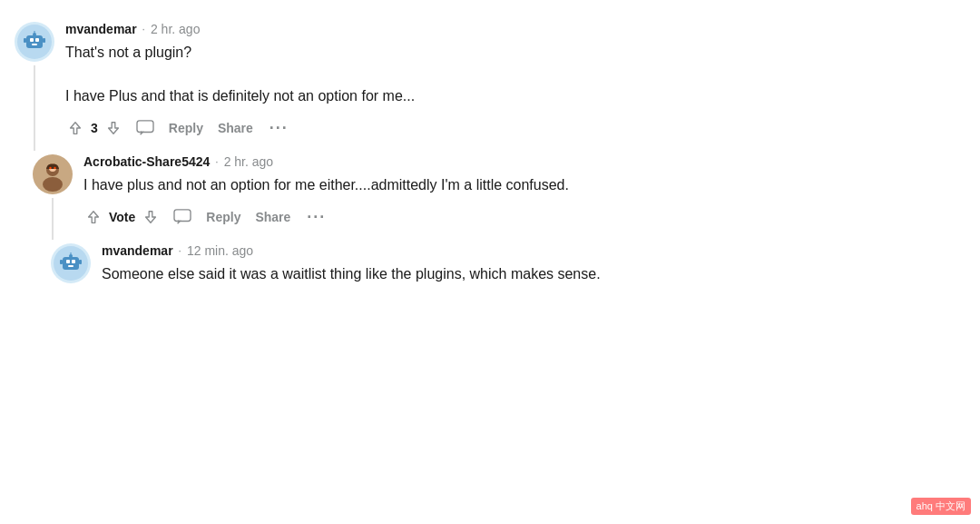 Image resolution: width=980 pixels, height=524 pixels. What do you see at coordinates (515, 128) in the screenshot?
I see `comment-actions: 3 Reply Share ···` at bounding box center [515, 128].